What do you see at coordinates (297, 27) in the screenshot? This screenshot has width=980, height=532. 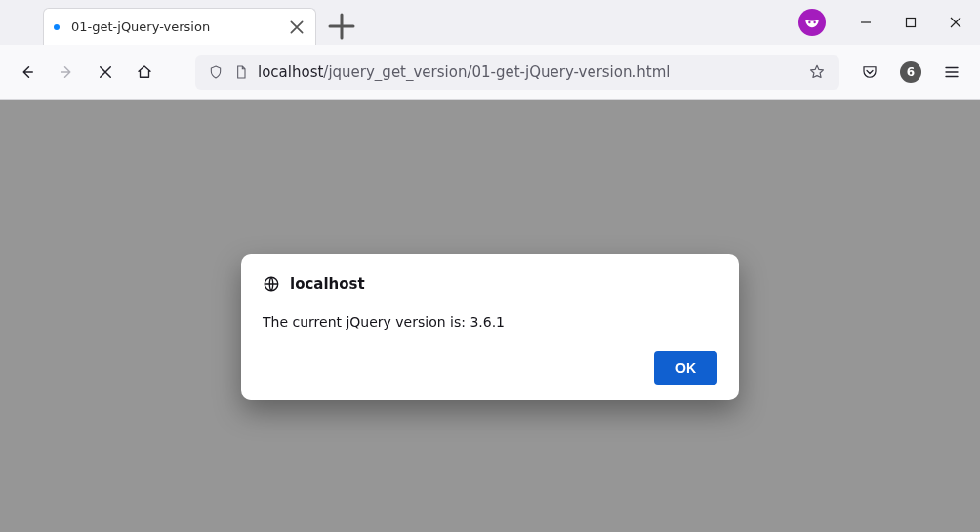 I see `tab-close-button` at bounding box center [297, 27].